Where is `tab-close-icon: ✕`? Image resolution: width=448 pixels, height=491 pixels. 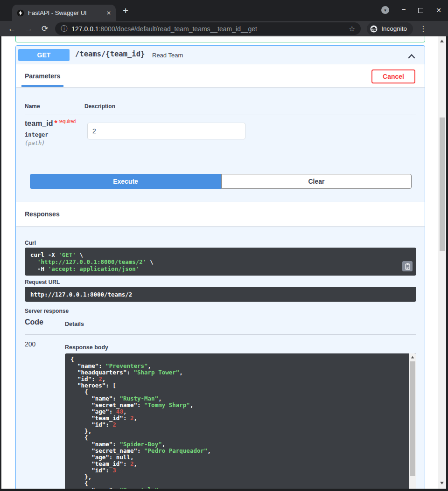
tab-close-icon: ✕ is located at coordinates (109, 13).